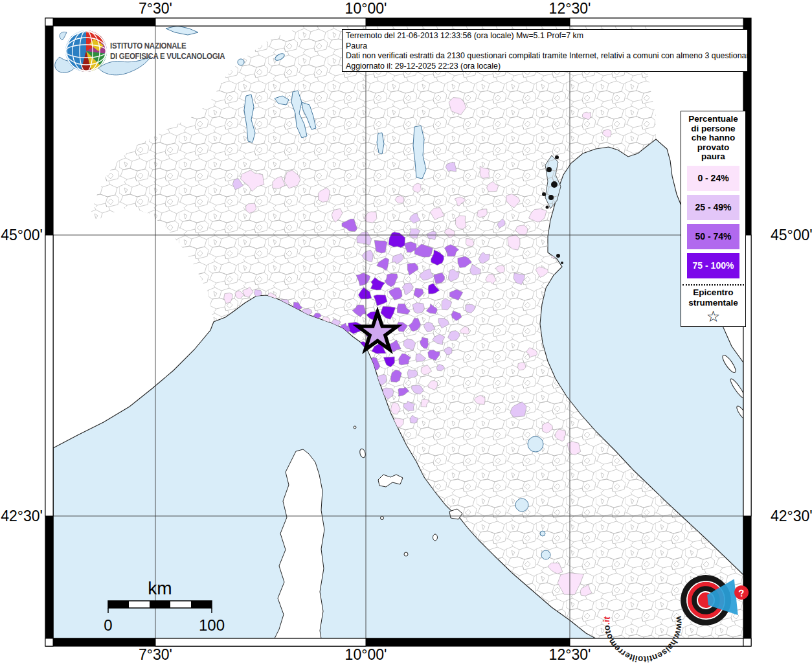 The image size is (812, 663). Describe the element at coordinates (545, 56) in the screenshot. I see `event-info-line-3: Dati non verificati estratti da 2130 que…` at that location.